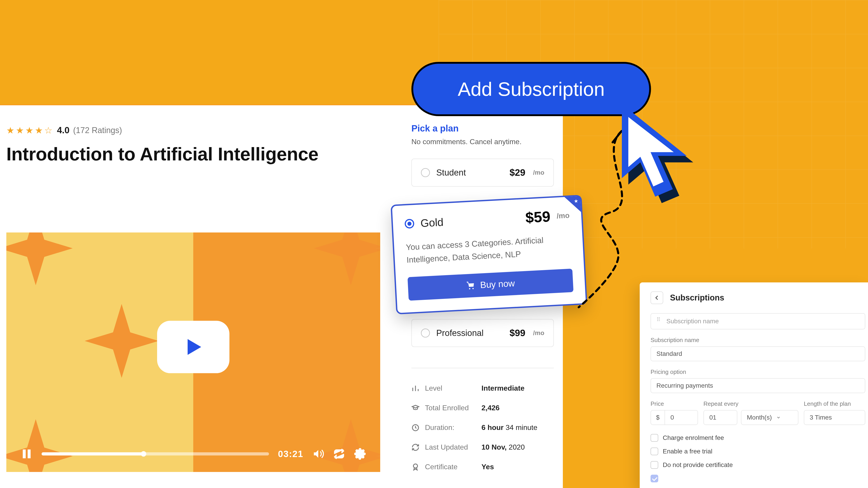  Describe the element at coordinates (460, 333) in the screenshot. I see `plan-label: Professional` at that location.